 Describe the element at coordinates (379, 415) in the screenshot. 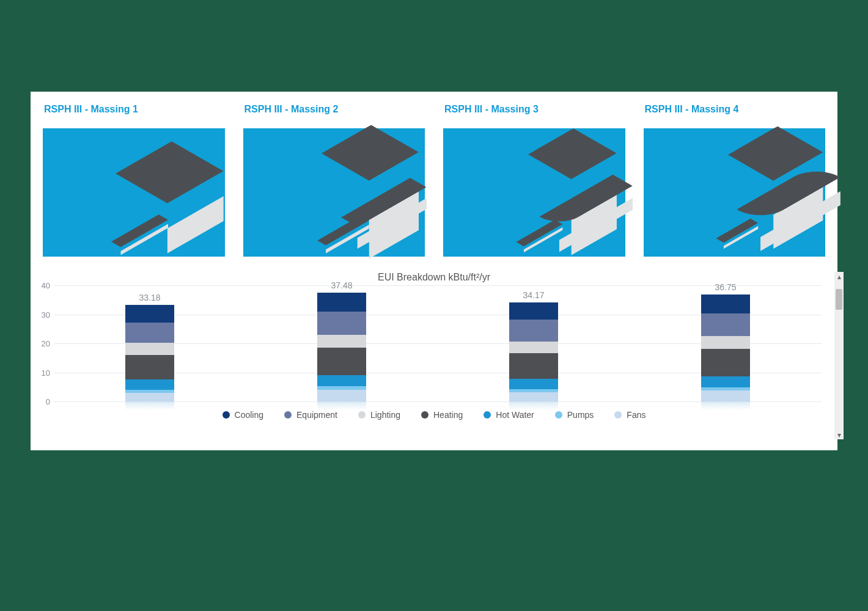

I see `legend-item: Lighting` at that location.